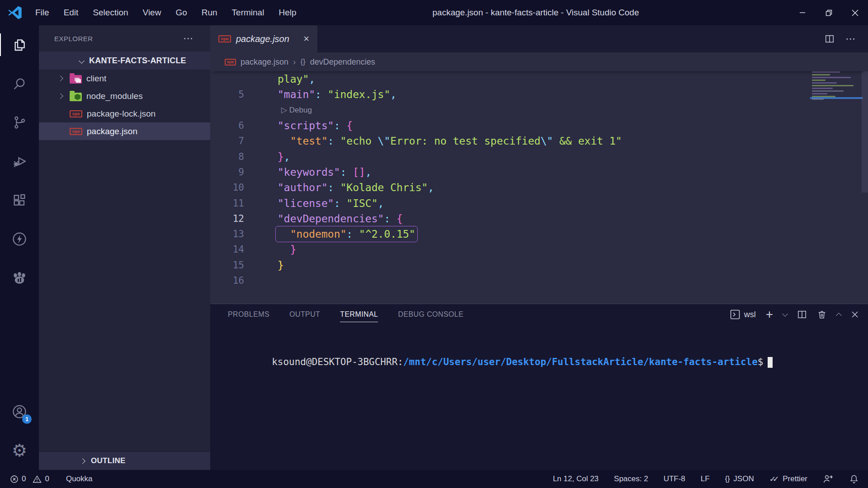  What do you see at coordinates (750, 314) in the screenshot?
I see `shell-name: wsl` at bounding box center [750, 314].